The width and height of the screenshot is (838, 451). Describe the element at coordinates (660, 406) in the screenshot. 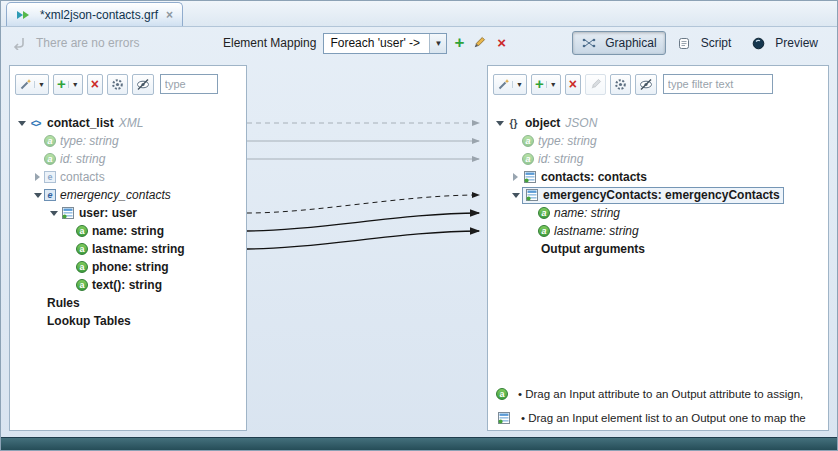

I see `mapping-hints: • Drag an Input attribute to an Output a…` at that location.